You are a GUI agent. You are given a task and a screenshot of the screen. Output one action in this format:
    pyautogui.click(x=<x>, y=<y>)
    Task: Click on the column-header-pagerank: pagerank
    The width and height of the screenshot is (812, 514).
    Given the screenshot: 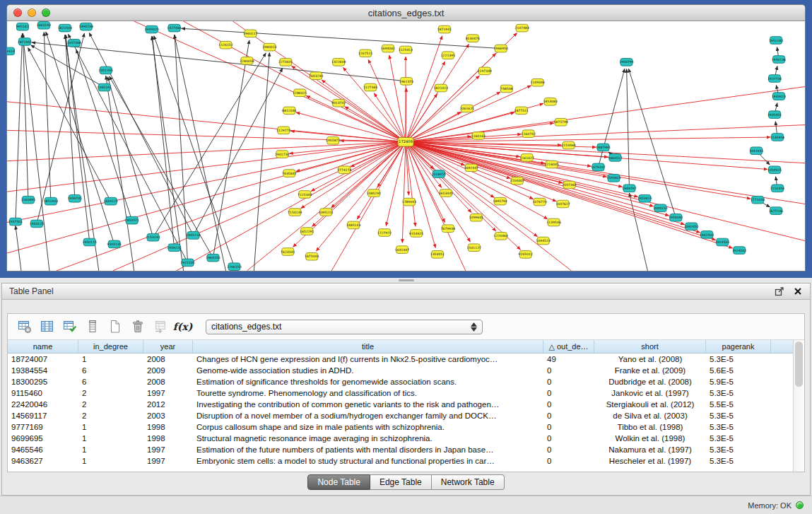 What is the action you would take?
    pyautogui.click(x=739, y=346)
    